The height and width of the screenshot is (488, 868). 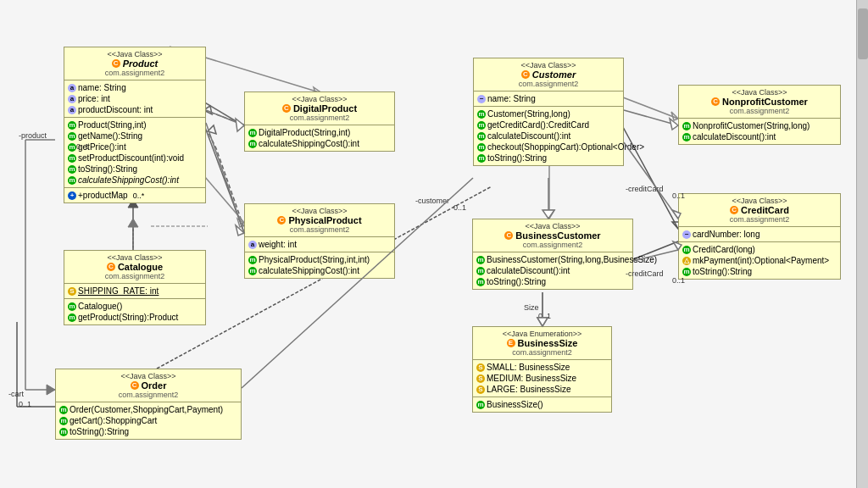 What do you see at coordinates (760, 235) in the screenshot?
I see `CreditCard-attributes: ~ cardNumber: long` at bounding box center [760, 235].